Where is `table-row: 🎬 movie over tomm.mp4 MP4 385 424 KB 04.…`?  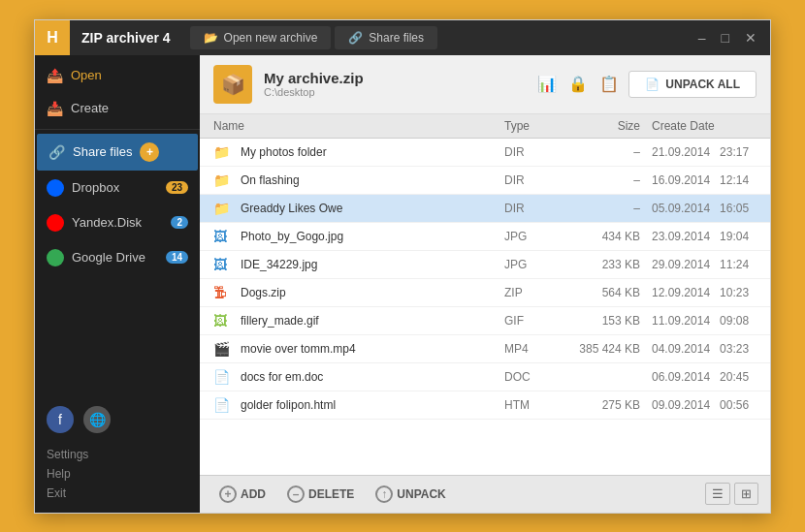
table-row: 🎬 movie over tomm.mp4 MP4 385 424 KB 04.… is located at coordinates (485, 349).